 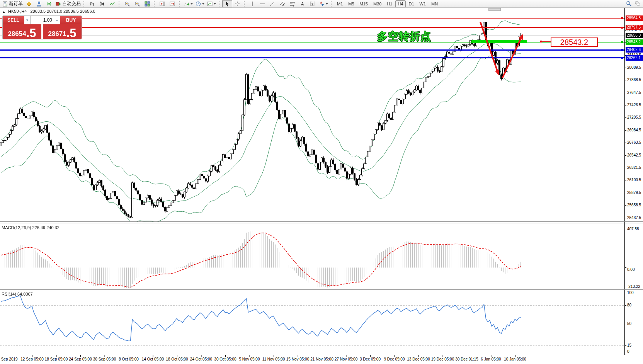 What do you see at coordinates (237, 4) in the screenshot?
I see `crosshair-button` at bounding box center [237, 4].